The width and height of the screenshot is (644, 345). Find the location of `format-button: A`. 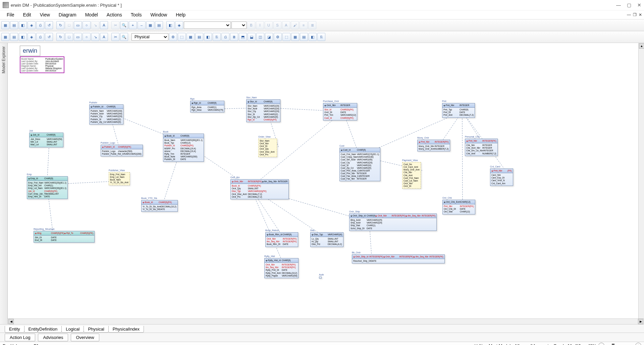

format-button: A is located at coordinates (286, 25).